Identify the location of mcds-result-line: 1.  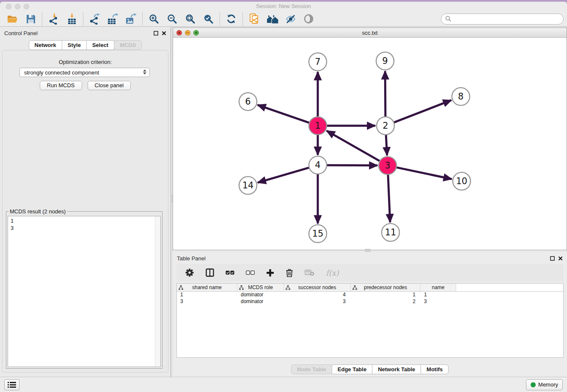
(84, 221).